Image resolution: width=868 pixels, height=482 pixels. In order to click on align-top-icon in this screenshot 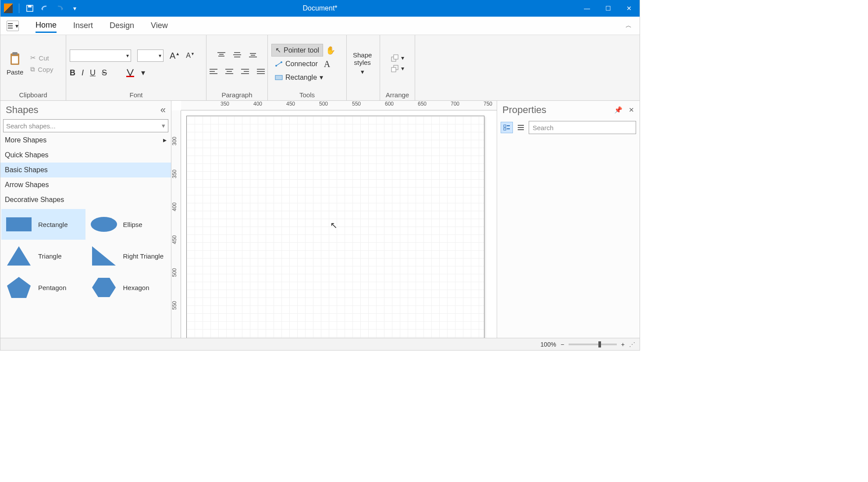, I will do `click(221, 55)`.